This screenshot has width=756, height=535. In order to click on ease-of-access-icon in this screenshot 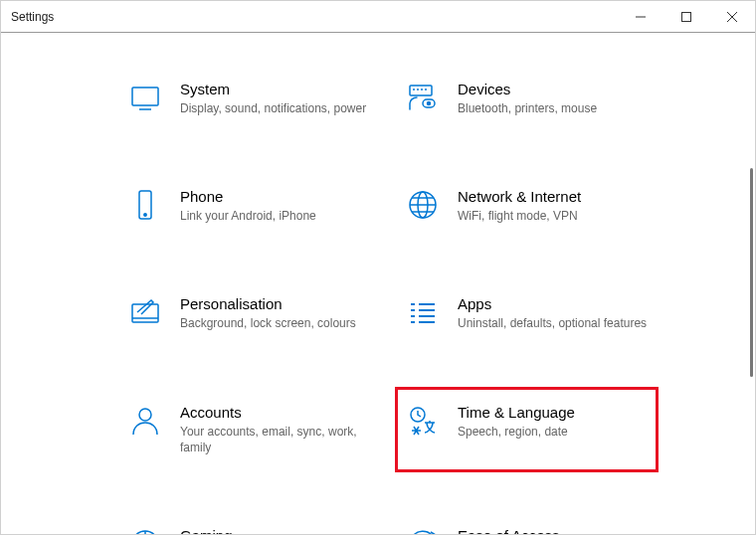, I will do `click(423, 531)`.